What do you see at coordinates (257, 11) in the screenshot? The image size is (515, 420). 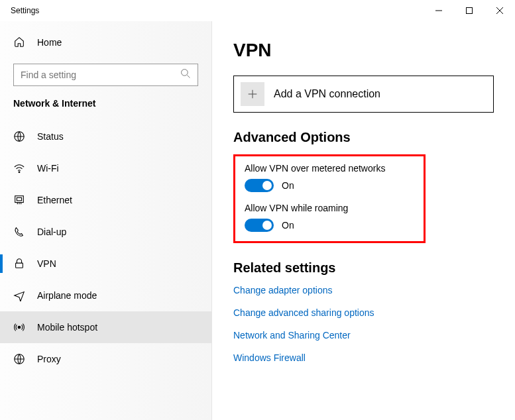 I see `titlebar: Settings` at bounding box center [257, 11].